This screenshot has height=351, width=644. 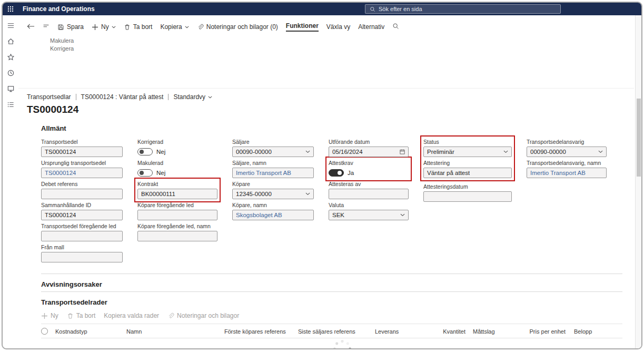 What do you see at coordinates (468, 152) in the screenshot?
I see `status-select: Preliminär` at bounding box center [468, 152].